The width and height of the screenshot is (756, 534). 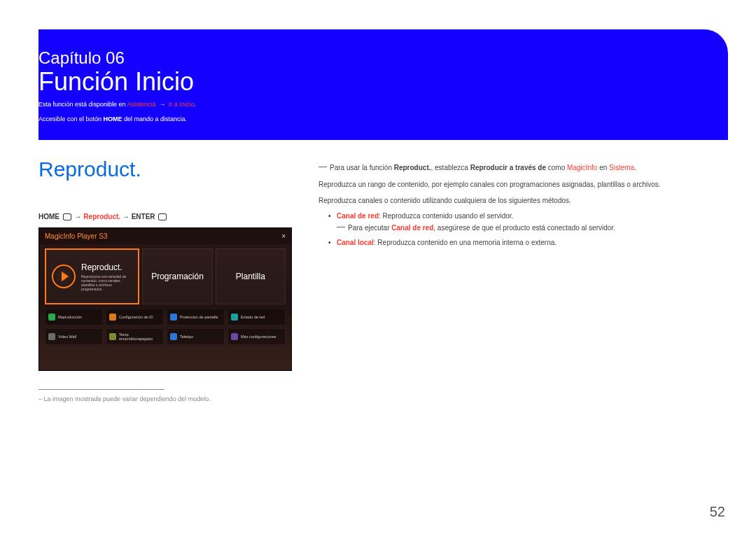 What do you see at coordinates (106, 277) in the screenshot?
I see `tile-text: Reproduct. Reproduzca una variedad de co…` at bounding box center [106, 277].